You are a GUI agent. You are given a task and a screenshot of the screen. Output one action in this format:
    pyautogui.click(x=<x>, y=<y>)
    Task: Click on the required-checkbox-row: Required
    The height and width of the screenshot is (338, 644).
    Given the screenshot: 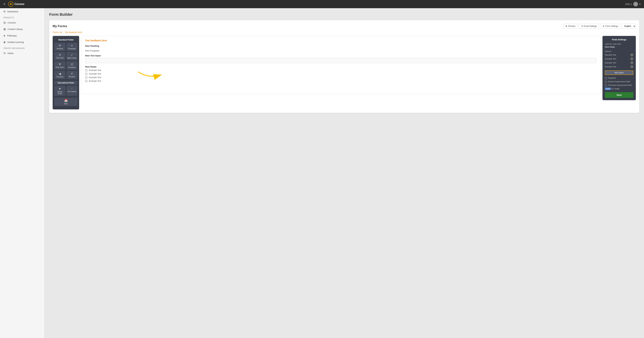 What is the action you would take?
    pyautogui.click(x=619, y=78)
    